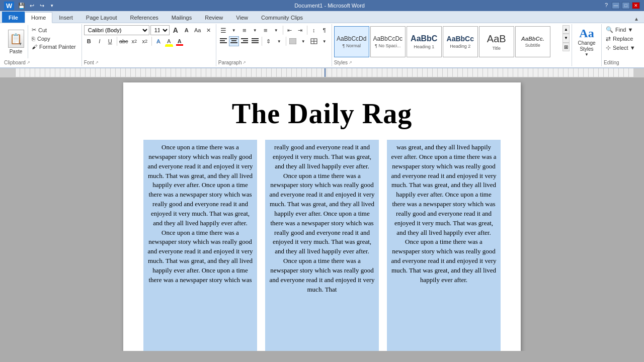 Image resolution: width=644 pixels, height=362 pixels. What do you see at coordinates (223, 41) in the screenshot?
I see `align-left-btn` at bounding box center [223, 41].